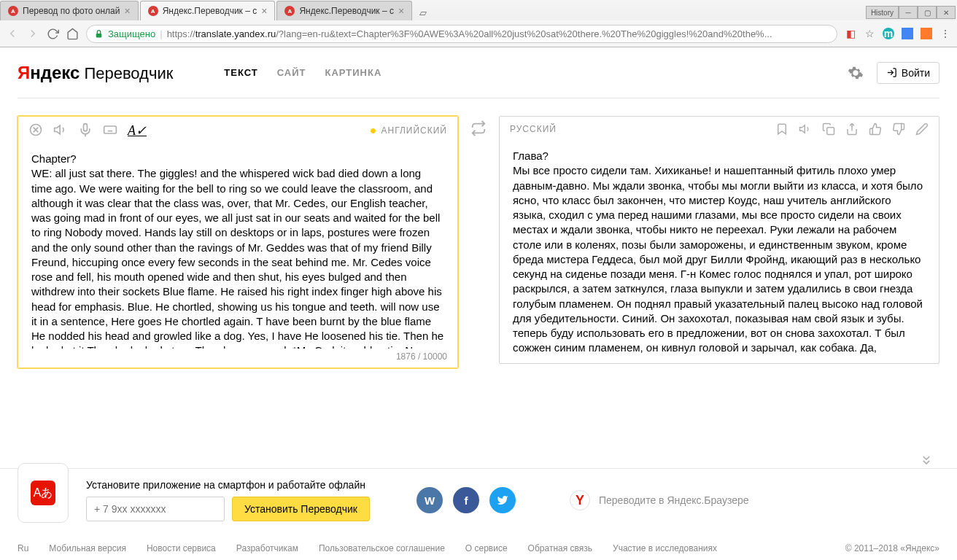 This screenshot has width=957, height=560. I want to click on facebook-button: f, so click(466, 500).